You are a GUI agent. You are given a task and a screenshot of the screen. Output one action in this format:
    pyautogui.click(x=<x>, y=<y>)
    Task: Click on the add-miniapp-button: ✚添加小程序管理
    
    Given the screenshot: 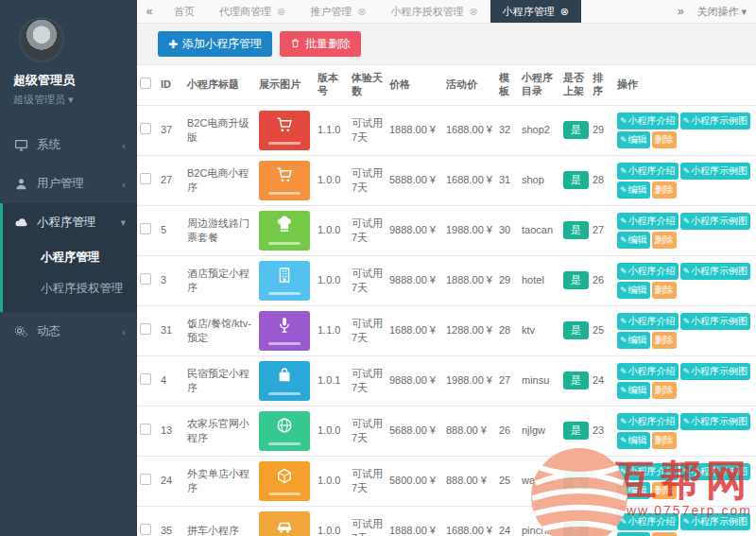 What is the action you would take?
    pyautogui.click(x=215, y=43)
    